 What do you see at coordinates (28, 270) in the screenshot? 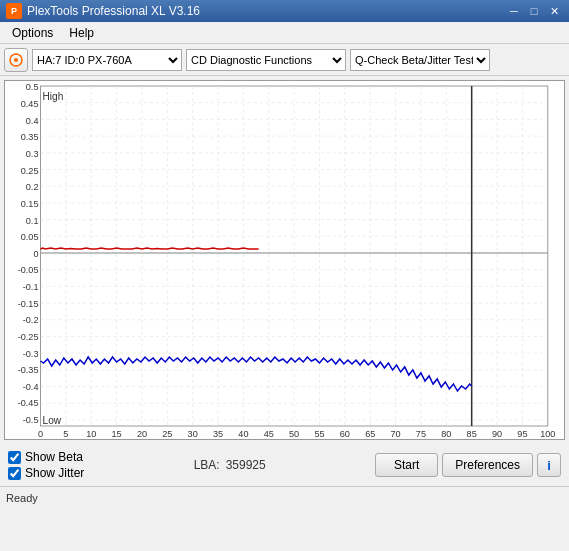
I see `svg-text: -0.05` at bounding box center [28, 270].